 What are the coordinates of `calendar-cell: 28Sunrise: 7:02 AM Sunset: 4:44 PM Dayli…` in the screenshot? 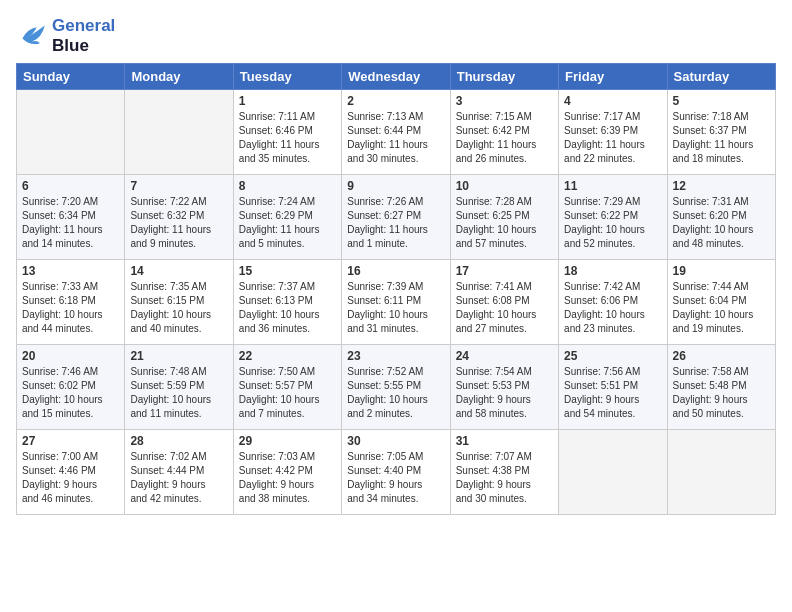 It's located at (179, 472).